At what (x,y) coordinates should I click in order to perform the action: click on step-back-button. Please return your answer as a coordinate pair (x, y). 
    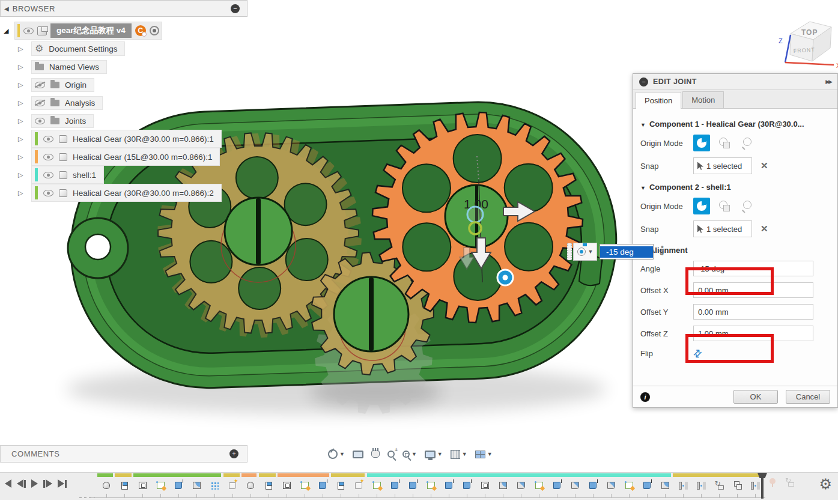
    Looking at the image, I should click on (22, 484).